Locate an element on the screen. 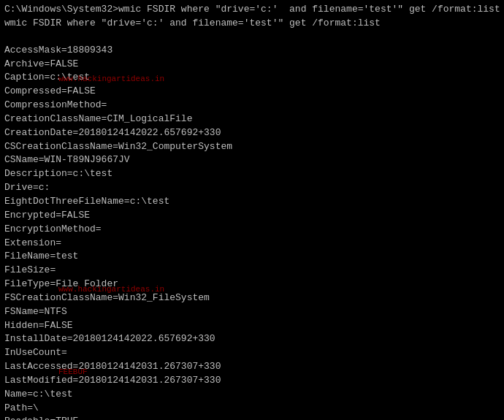 Image resolution: width=504 pixels, height=420 pixels. output-line: CreationDate=20180124142022.657692+330 is located at coordinates (252, 133).